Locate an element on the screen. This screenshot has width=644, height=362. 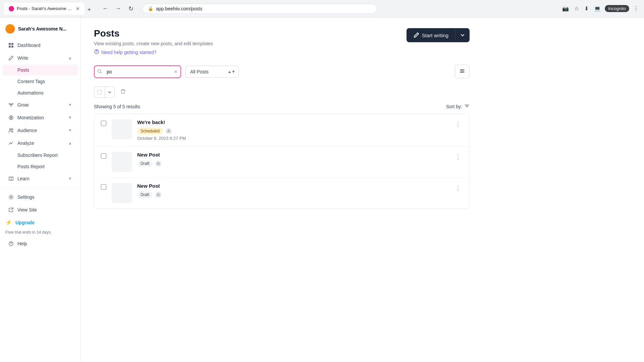
start-writing-button: Start writing is located at coordinates (438, 35).